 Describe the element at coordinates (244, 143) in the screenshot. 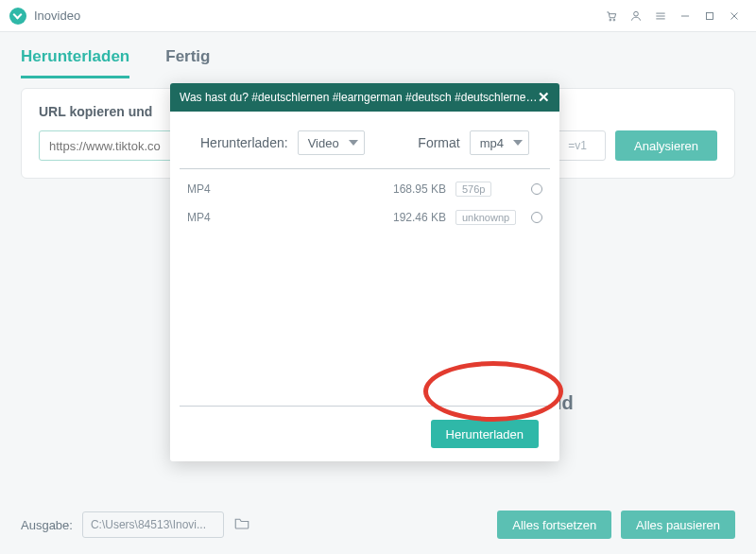

I see `download-type-label: Herunterladen:` at that location.